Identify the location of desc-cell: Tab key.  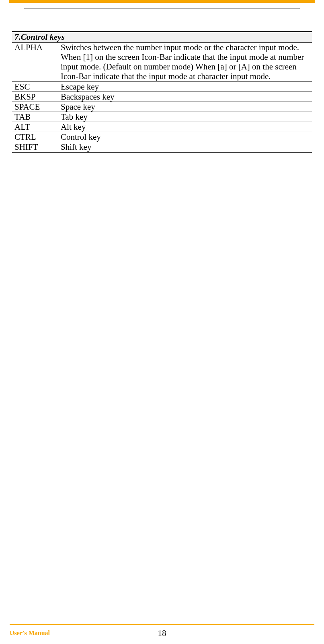
(185, 116).